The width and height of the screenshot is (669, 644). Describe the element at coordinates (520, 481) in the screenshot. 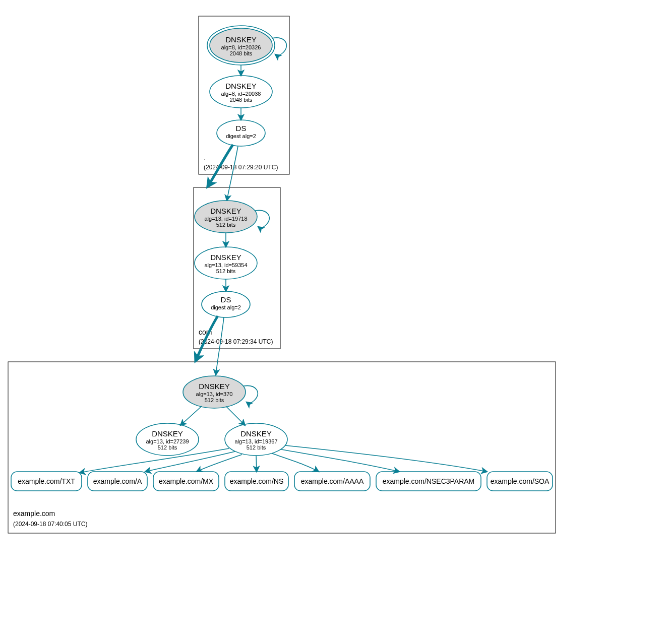

I see `record-soa: example.com/SOA` at that location.